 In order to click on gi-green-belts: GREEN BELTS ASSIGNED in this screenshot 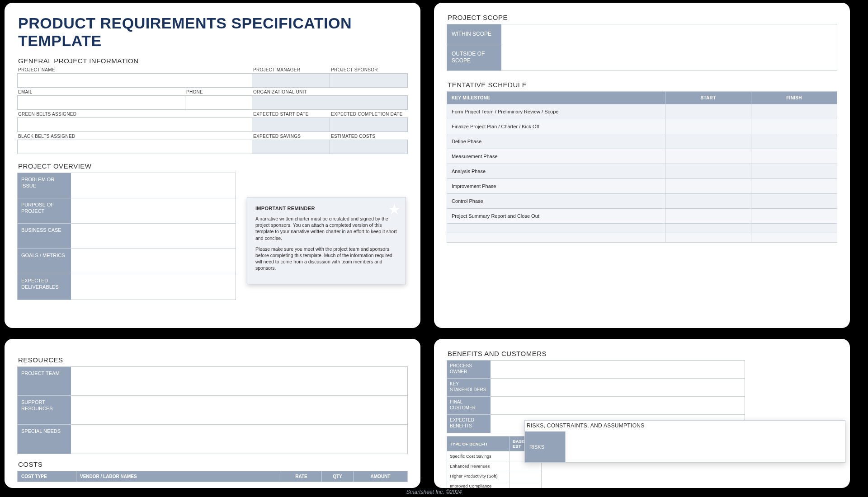, I will do `click(135, 122)`.